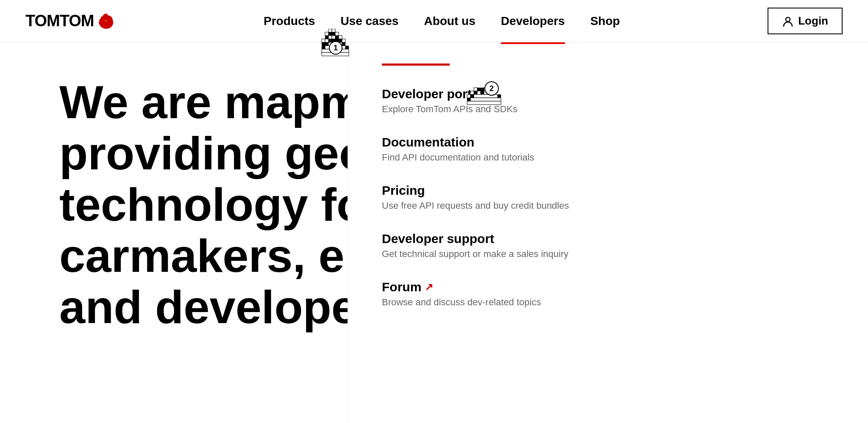 This screenshot has height=423, width=868. Describe the element at coordinates (336, 48) in the screenshot. I see `svg-text: 1` at that location.